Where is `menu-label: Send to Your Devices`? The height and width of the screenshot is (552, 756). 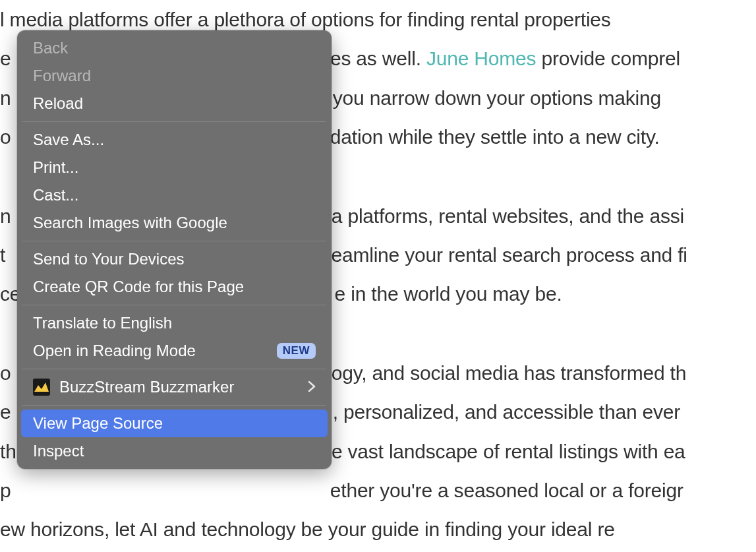
menu-label: Send to Your Devices is located at coordinates (174, 259).